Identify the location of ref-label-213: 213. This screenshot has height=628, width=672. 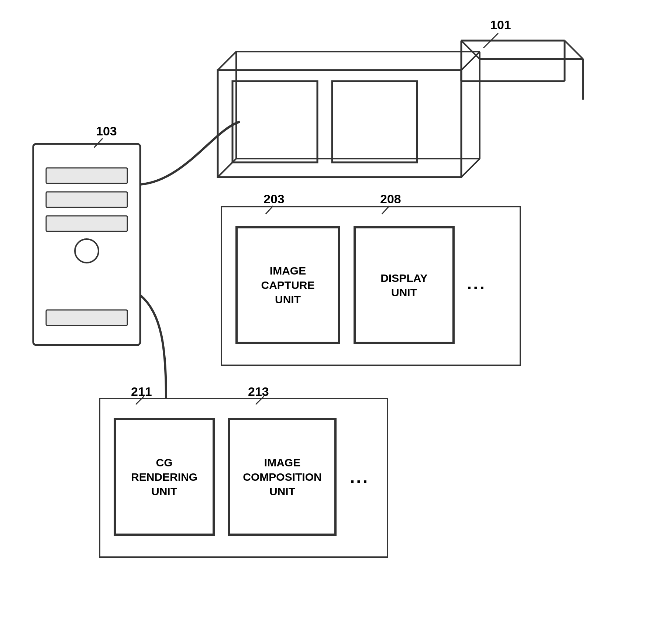
(258, 392).